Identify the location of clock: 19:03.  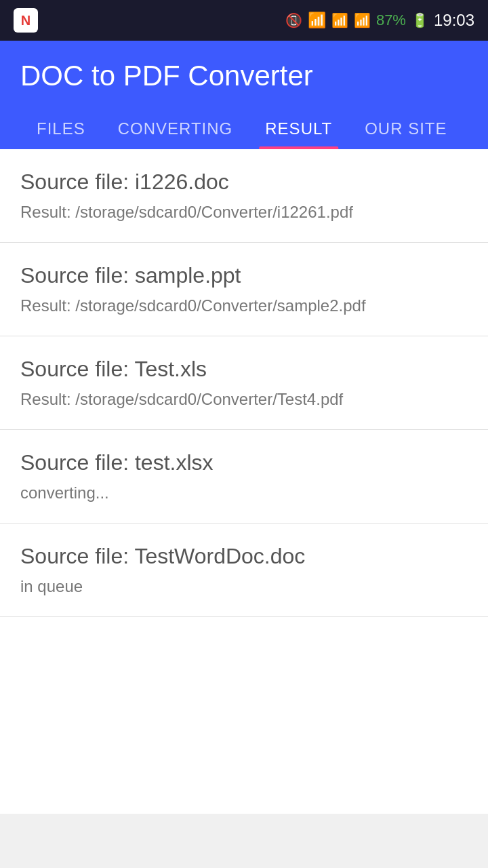
(454, 20).